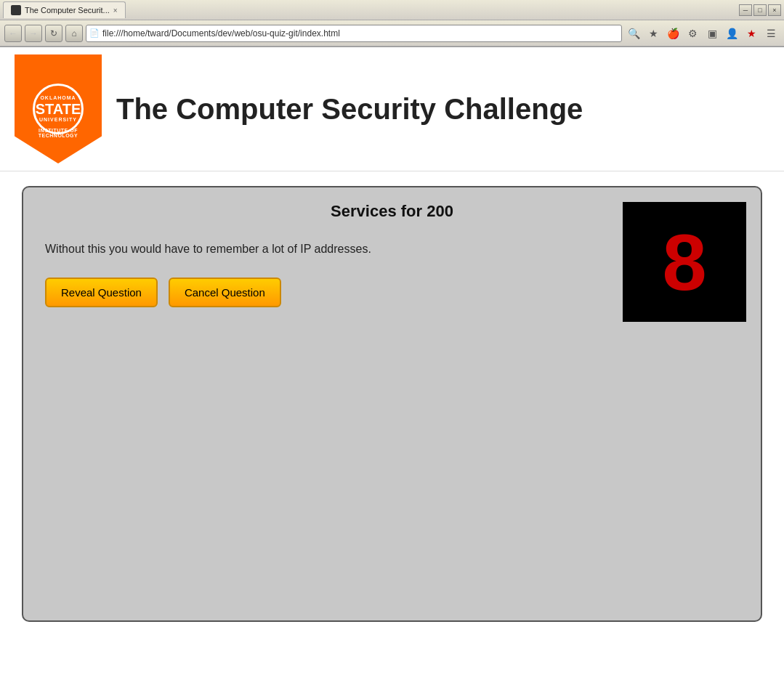  I want to click on timer-display: 8, so click(684, 262).